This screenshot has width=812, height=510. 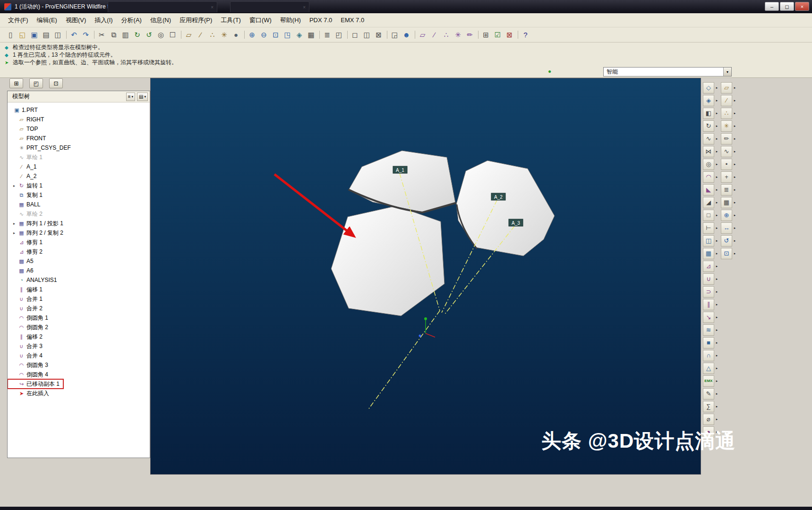 What do you see at coordinates (367, 35) in the screenshot?
I see `activate-window-button: ◫` at bounding box center [367, 35].